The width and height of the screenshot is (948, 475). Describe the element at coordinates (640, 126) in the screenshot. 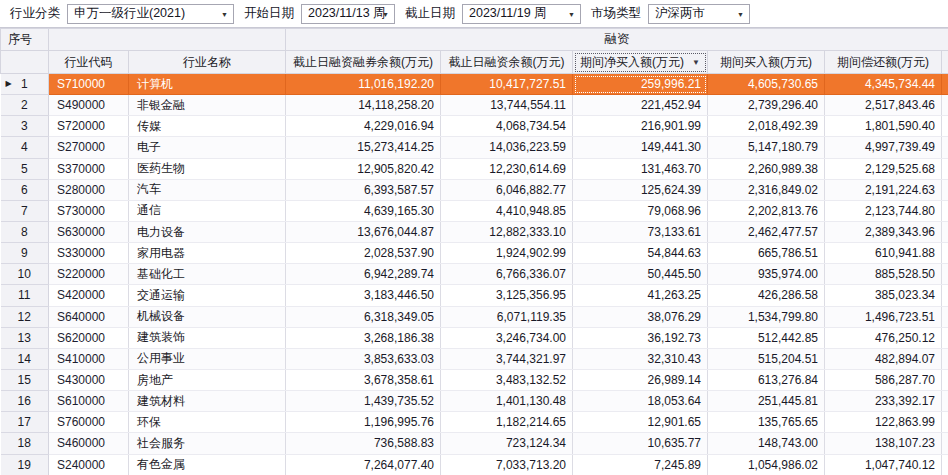

I see `cell-net-buy: 216,901.99` at that location.